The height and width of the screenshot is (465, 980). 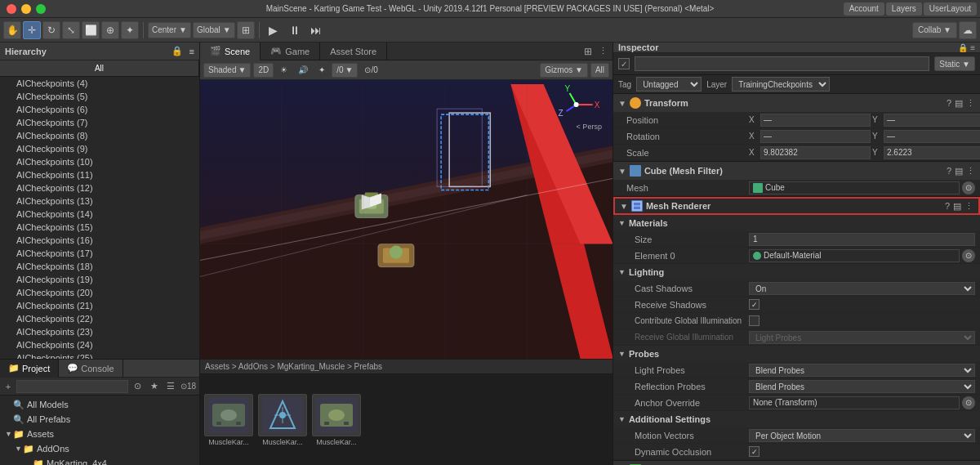 I want to click on asset-store-tab: Asset Store, so click(x=354, y=51).